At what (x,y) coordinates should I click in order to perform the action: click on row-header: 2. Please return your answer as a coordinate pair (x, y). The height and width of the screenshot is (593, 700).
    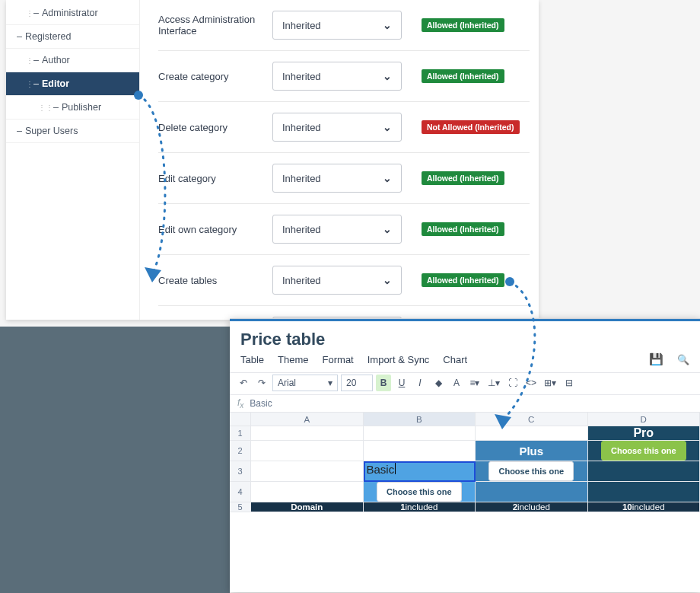
    Looking at the image, I should click on (240, 451).